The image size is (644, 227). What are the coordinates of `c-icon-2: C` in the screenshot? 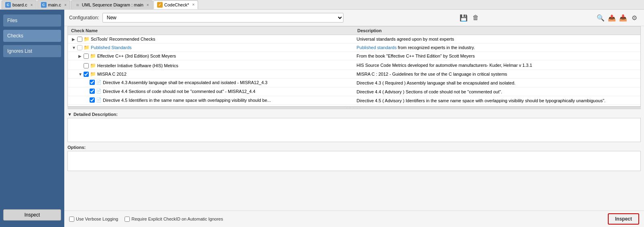 It's located at (44, 5).